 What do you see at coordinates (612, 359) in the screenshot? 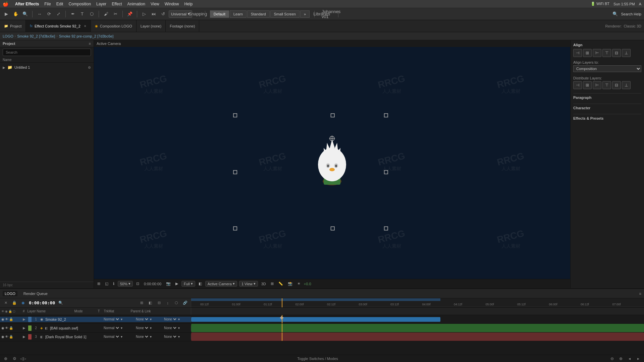
I see `tl-zoom-out: ⊖` at bounding box center [612, 359].